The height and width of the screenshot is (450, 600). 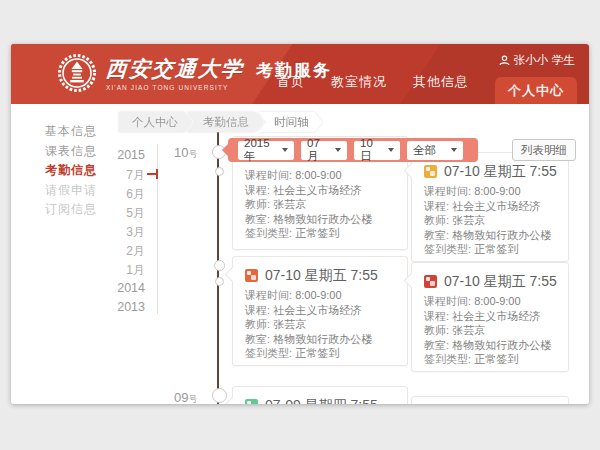 What do you see at coordinates (544, 150) in the screenshot?
I see `list-detail-button: 列表明细` at bounding box center [544, 150].